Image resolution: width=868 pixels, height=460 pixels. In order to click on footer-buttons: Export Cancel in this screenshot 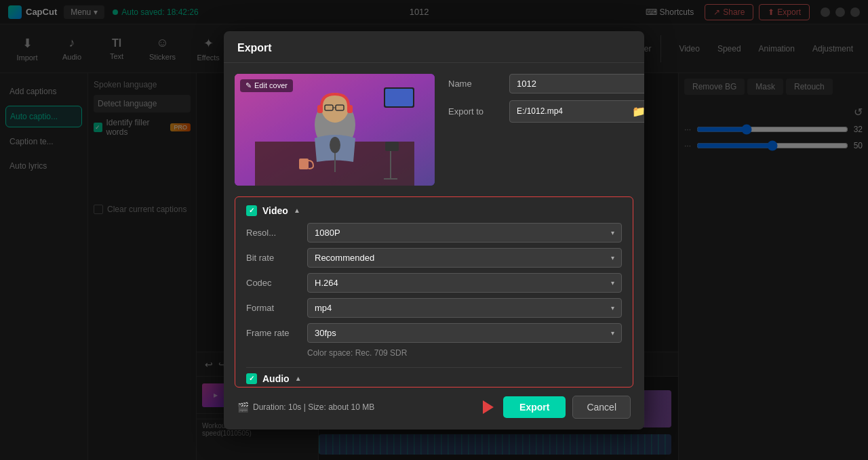, I will do `click(567, 407)`.